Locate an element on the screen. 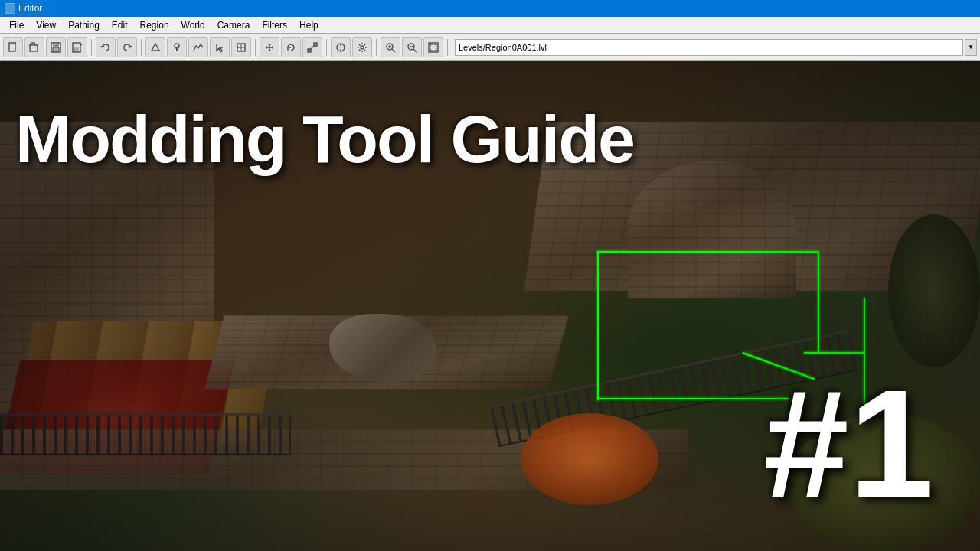 The width and height of the screenshot is (980, 551). zoom-in-button is located at coordinates (390, 47).